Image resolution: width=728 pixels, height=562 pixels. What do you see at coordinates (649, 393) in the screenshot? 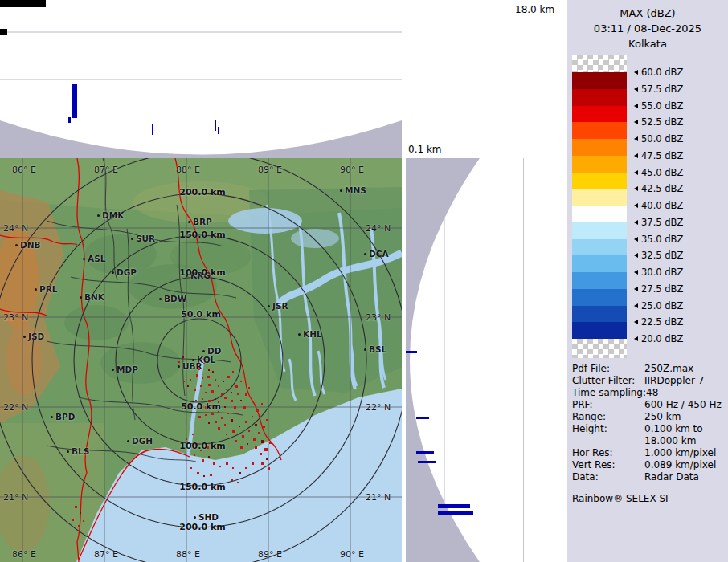
I see `metadata-row: Time sampling:48` at bounding box center [649, 393].